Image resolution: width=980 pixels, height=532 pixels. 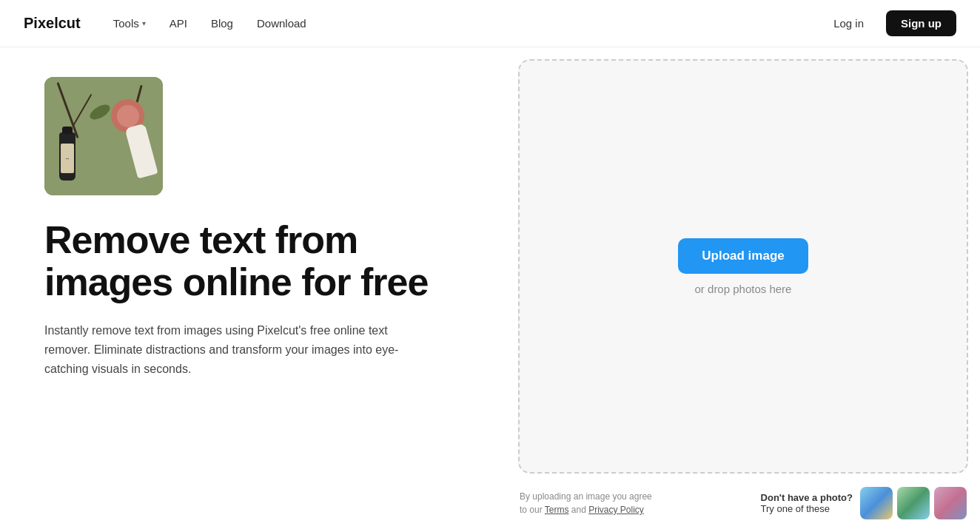 I want to click on privacy-link: Privacy Policy, so click(x=616, y=510).